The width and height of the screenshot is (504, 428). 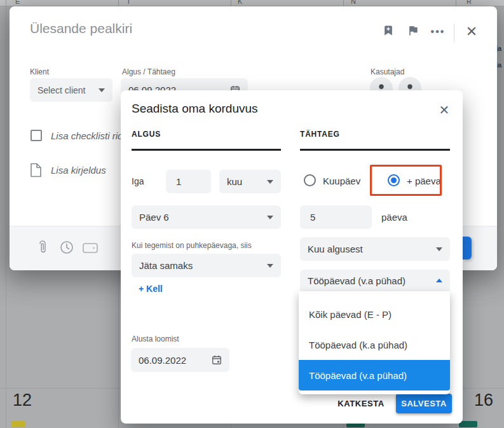 I want to click on toolbar-divider, so click(x=454, y=33).